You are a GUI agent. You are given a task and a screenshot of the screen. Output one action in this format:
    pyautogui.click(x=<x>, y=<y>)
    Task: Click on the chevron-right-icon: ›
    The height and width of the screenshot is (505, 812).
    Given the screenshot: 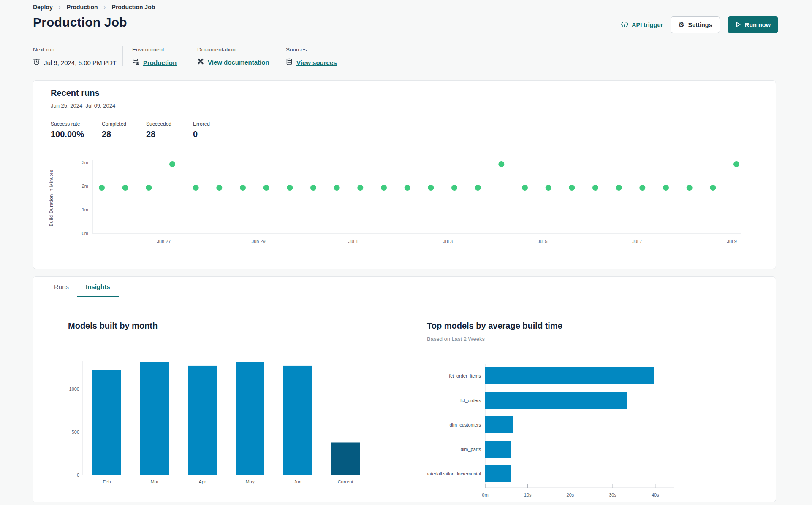 What is the action you would take?
    pyautogui.click(x=60, y=7)
    